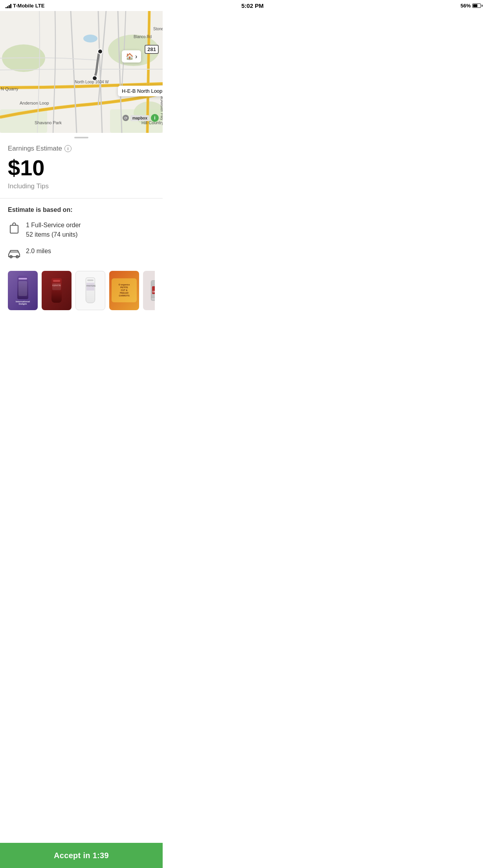  Describe the element at coordinates (81, 230) in the screenshot. I see `content-area: Earnings Estimate i $10 Including Tips E…` at that location.